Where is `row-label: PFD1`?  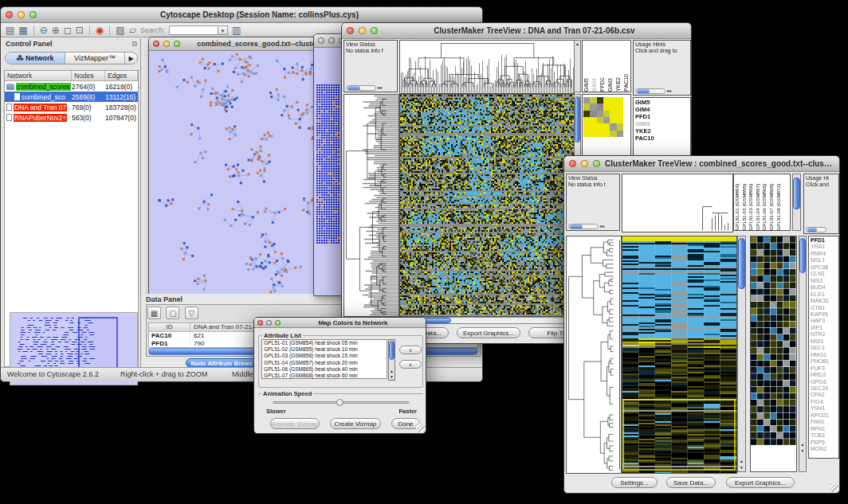
row-label: PFD1 is located at coordinates (662, 116).